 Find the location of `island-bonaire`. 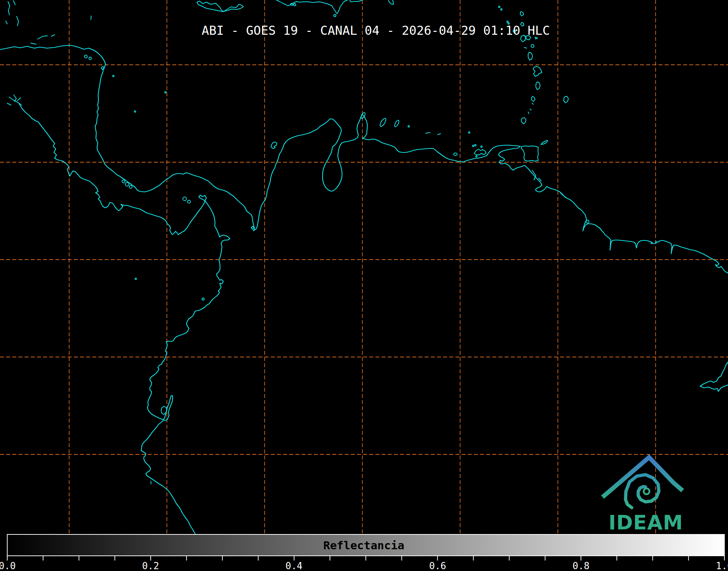

island-bonaire is located at coordinates (397, 123).